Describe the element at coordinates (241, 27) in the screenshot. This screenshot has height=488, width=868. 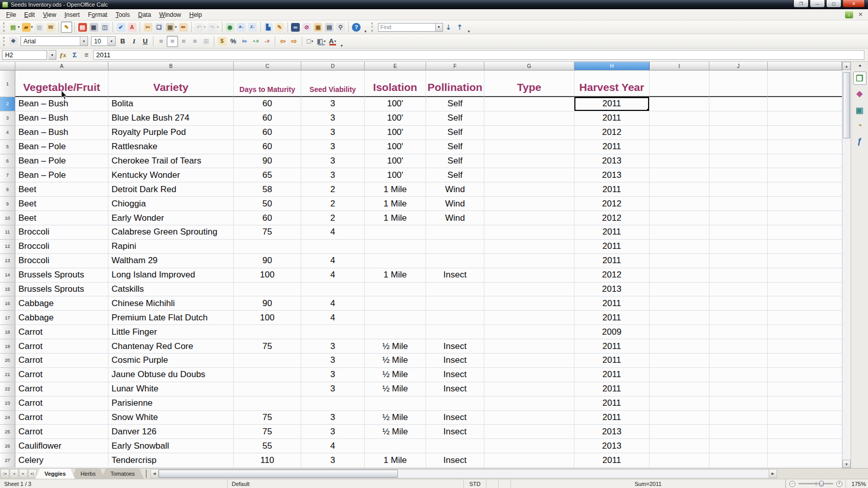
I see `sort-ascending-button: A↓` at that location.